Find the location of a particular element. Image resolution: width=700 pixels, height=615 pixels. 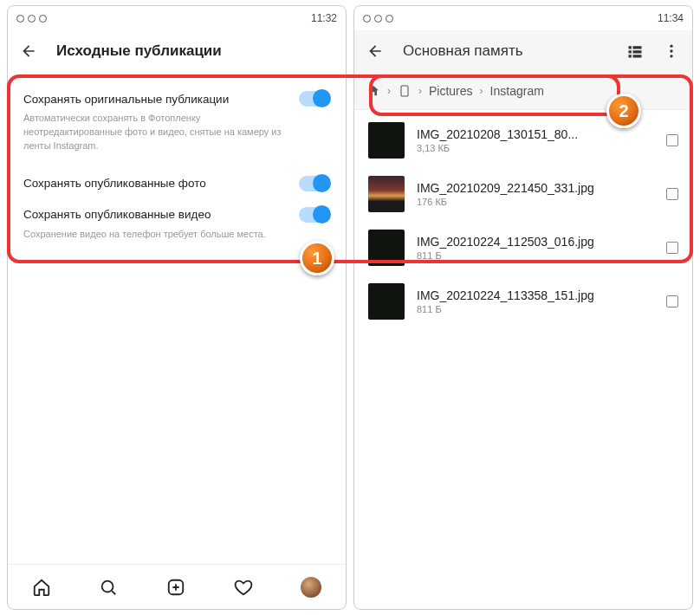

add-post-icon is located at coordinates (176, 587).